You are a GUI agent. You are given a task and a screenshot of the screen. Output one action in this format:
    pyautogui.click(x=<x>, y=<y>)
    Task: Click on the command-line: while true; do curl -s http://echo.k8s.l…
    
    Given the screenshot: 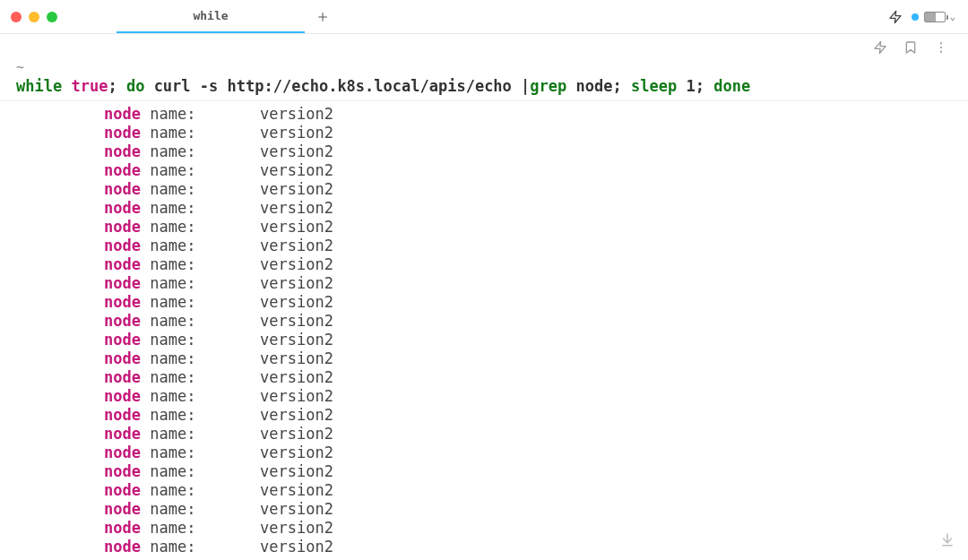 What is the action you would take?
    pyautogui.click(x=484, y=88)
    